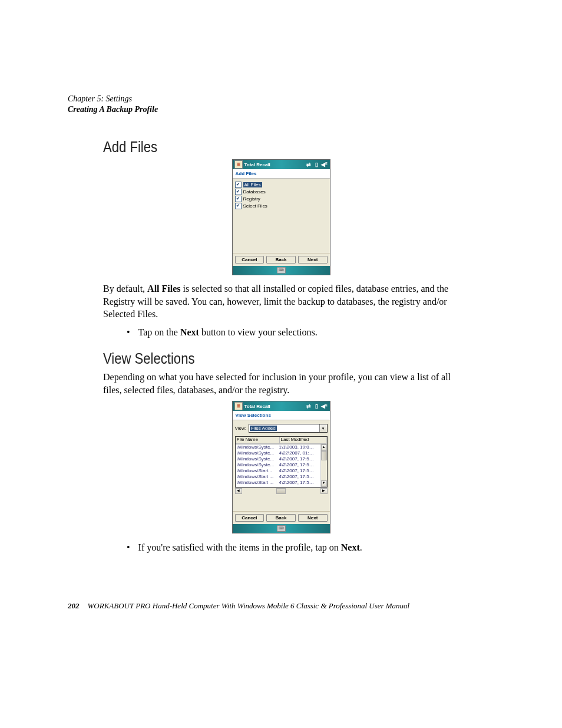  What do you see at coordinates (278, 453) in the screenshot?
I see `table-row: \Windows\Syste...4\22\2007, 01:…` at bounding box center [278, 453].